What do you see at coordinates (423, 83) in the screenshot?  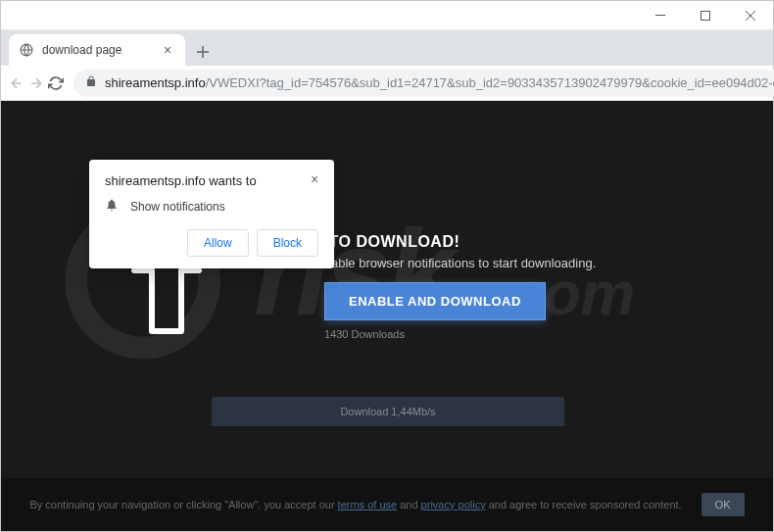 I see `address-bar: shireamentsp.info/VWEDXI?tag_id=754576&s…` at bounding box center [423, 83].